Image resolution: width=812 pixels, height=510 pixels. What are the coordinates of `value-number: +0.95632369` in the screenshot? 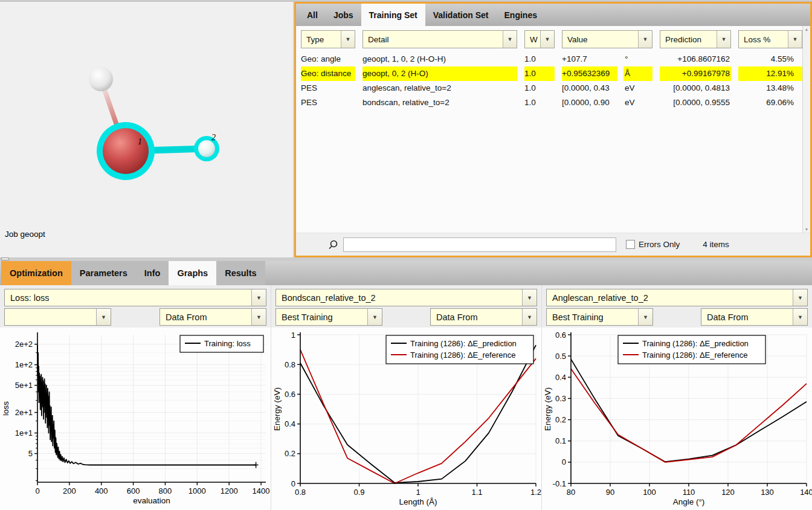 It's located at (590, 74).